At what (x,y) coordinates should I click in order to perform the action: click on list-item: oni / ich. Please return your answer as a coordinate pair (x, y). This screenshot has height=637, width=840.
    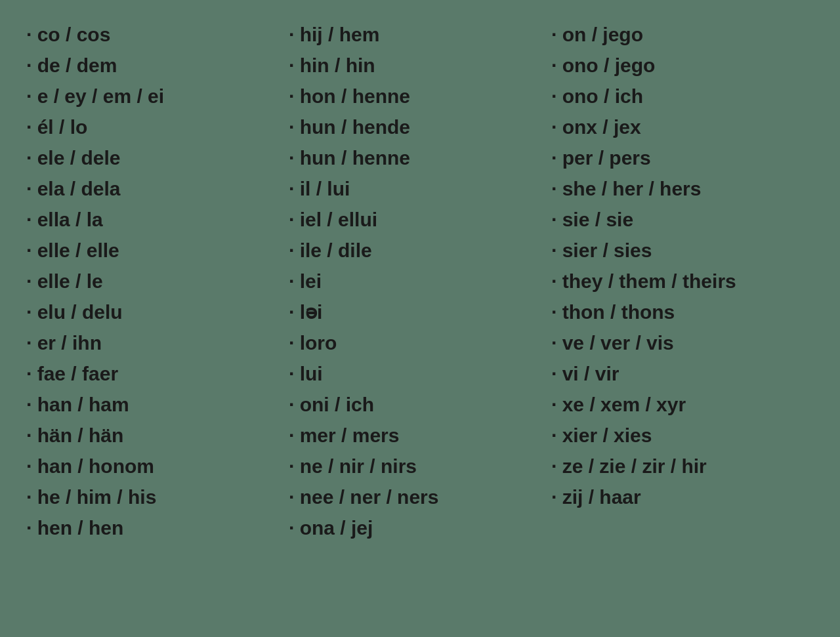
    Looking at the image, I should click on (420, 404).